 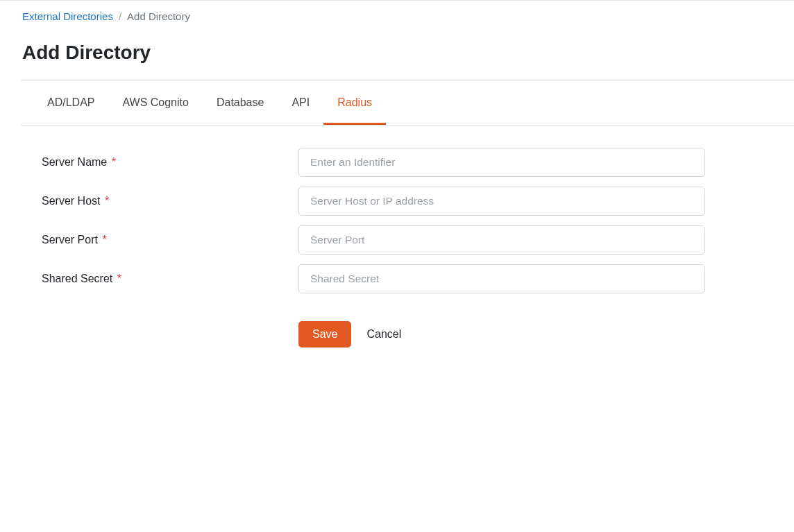 What do you see at coordinates (397, 51) in the screenshot?
I see `page-title: Add Directory` at bounding box center [397, 51].